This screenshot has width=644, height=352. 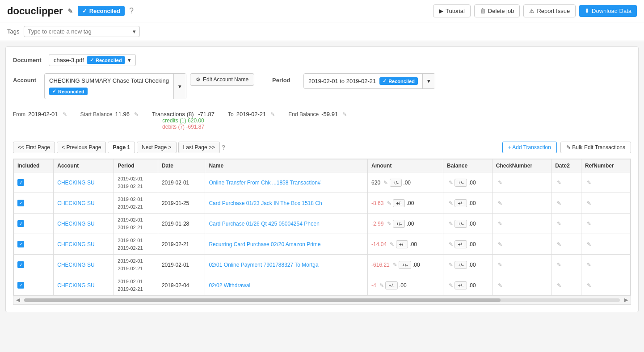 I want to click on horizontal-scrollbar: ◀ ▶, so click(x=322, y=300).